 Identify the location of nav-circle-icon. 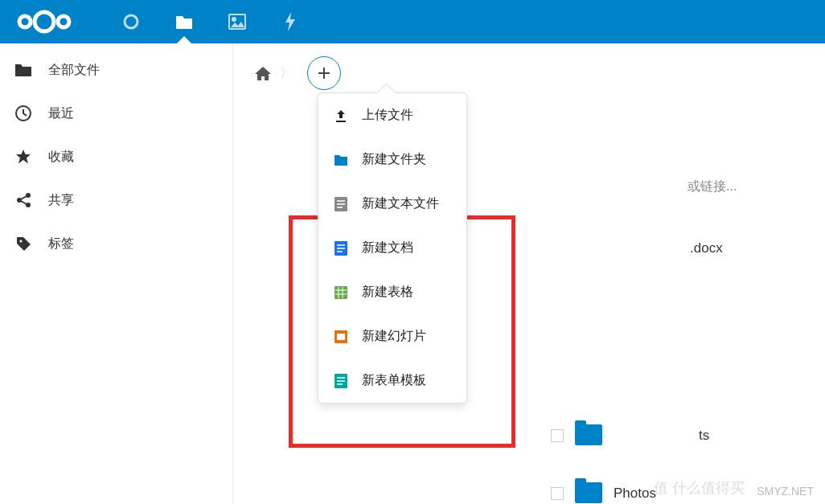
(131, 22).